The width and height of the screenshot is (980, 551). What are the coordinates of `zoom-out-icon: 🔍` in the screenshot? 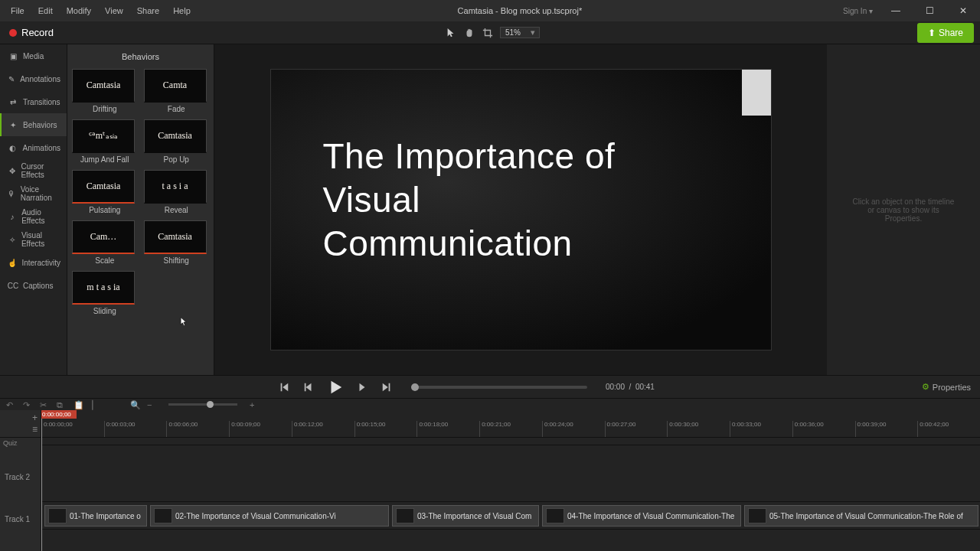 It's located at (135, 405).